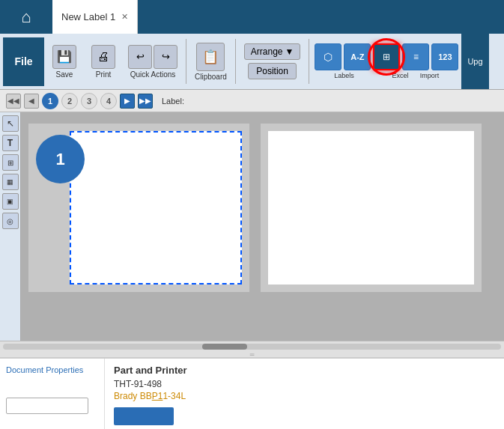 Image resolution: width=504 pixels, height=429 pixels. What do you see at coordinates (10, 221) in the screenshot?
I see `shape-tool-button: ◎` at bounding box center [10, 221].